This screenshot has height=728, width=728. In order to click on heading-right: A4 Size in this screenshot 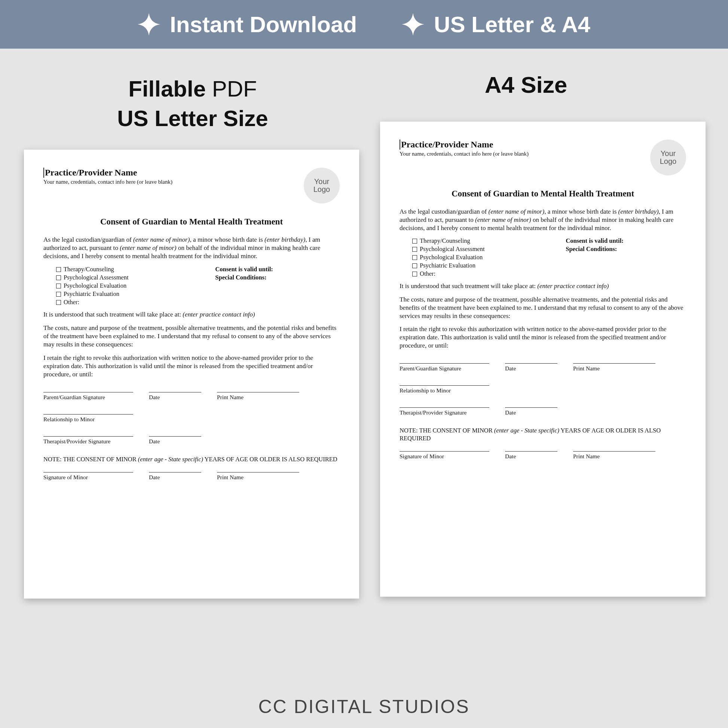, I will do `click(526, 85)`.